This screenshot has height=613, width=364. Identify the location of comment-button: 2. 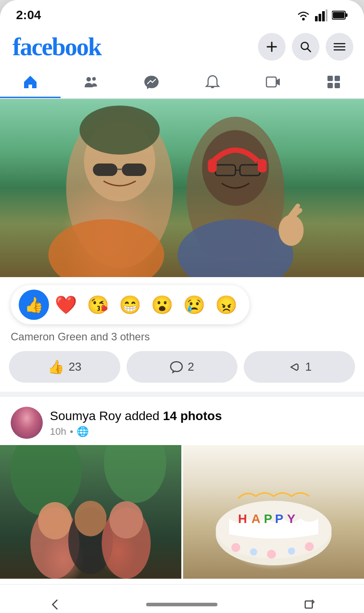
(182, 367).